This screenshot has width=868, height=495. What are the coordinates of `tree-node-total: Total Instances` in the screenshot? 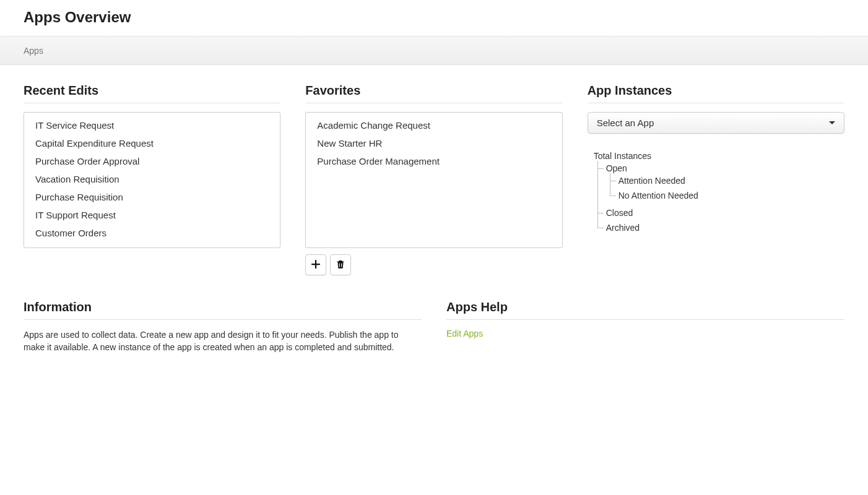 It's located at (623, 156).